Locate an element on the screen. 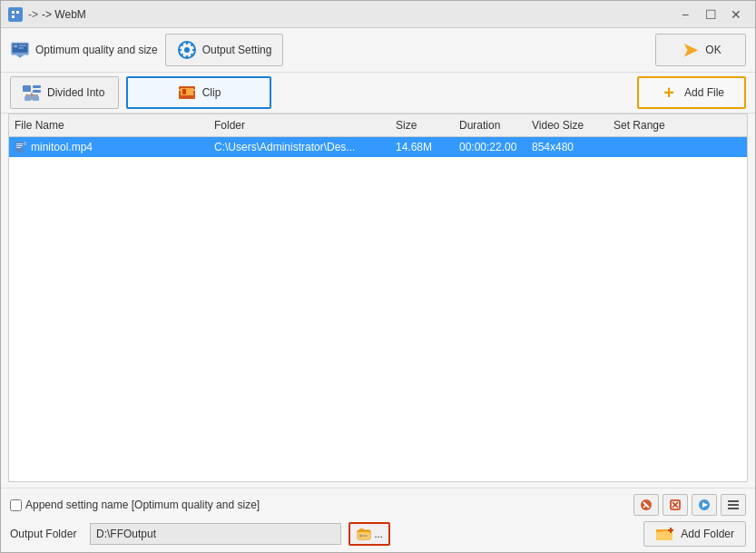 Image resolution: width=756 pixels, height=553 pixels. output-folder-label: Output Folder is located at coordinates (46, 534).